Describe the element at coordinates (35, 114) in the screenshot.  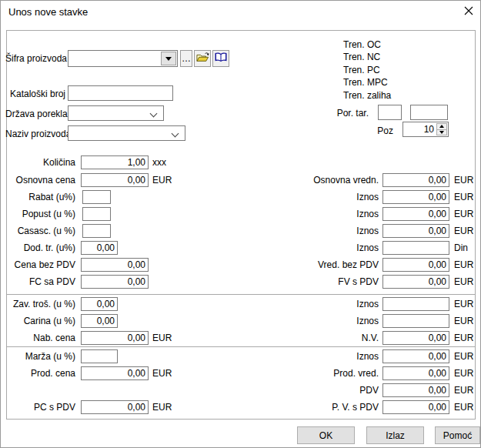
I see `country-origin-label: Država porekla` at that location.